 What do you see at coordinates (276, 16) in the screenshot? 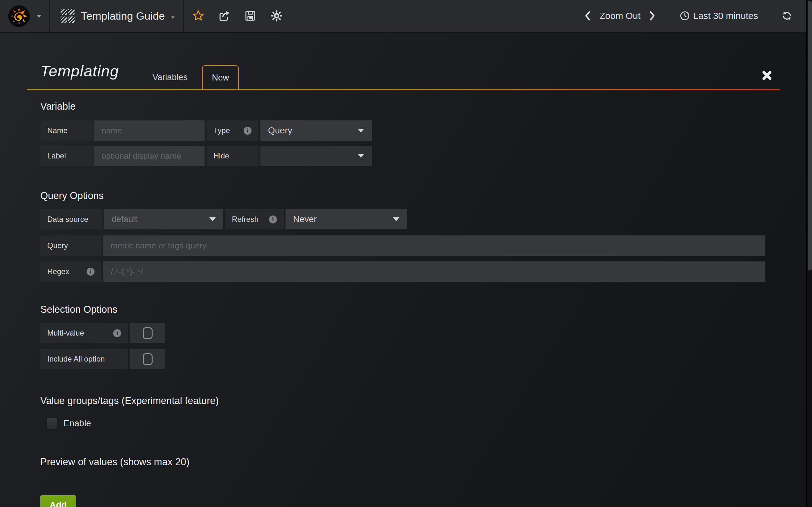
I see `settings-button` at bounding box center [276, 16].